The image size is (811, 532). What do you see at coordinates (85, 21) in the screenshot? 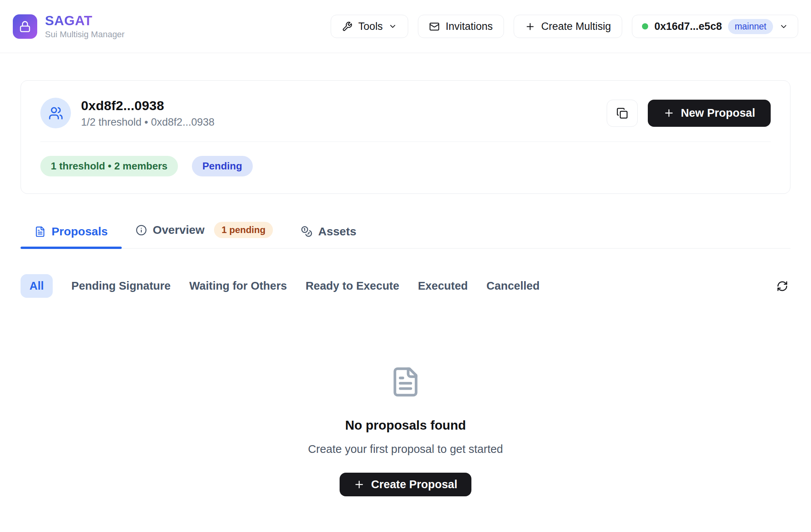
I see `app-title: SAGAT` at bounding box center [85, 21].